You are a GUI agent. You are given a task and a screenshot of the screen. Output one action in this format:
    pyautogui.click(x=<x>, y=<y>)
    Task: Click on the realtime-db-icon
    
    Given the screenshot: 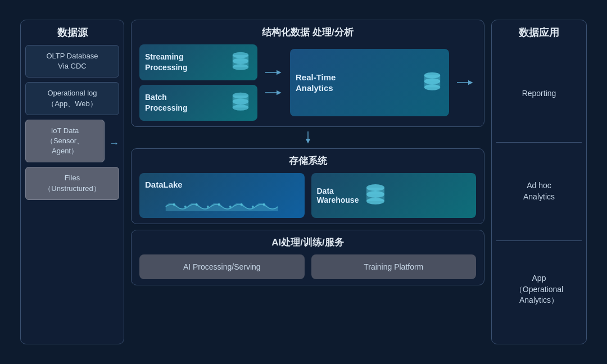 What is the action you would take?
    pyautogui.click(x=432, y=83)
    